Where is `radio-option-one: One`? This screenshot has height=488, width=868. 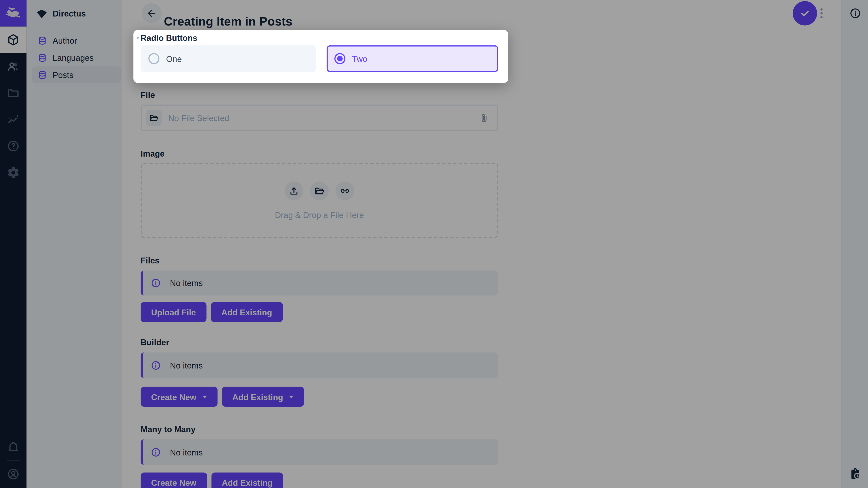 radio-option-one: One is located at coordinates (228, 59).